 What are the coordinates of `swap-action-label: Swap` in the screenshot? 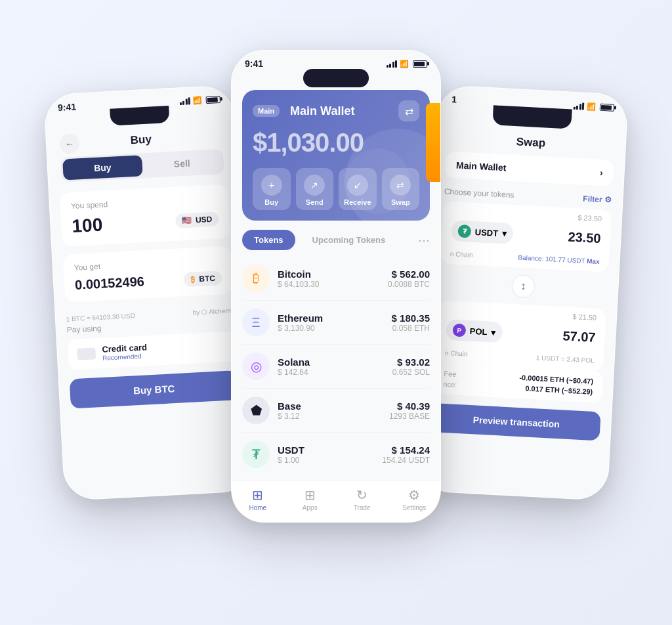 It's located at (401, 202).